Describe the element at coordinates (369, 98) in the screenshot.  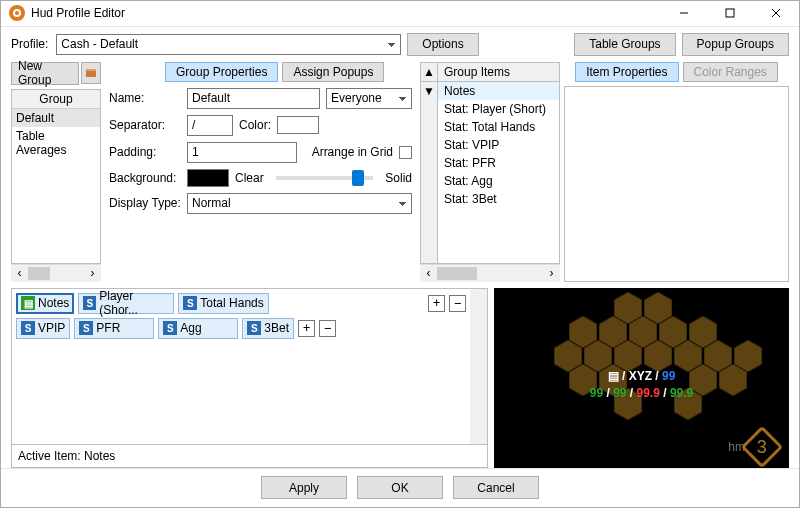
I see `scope-select: Everyone` at that location.